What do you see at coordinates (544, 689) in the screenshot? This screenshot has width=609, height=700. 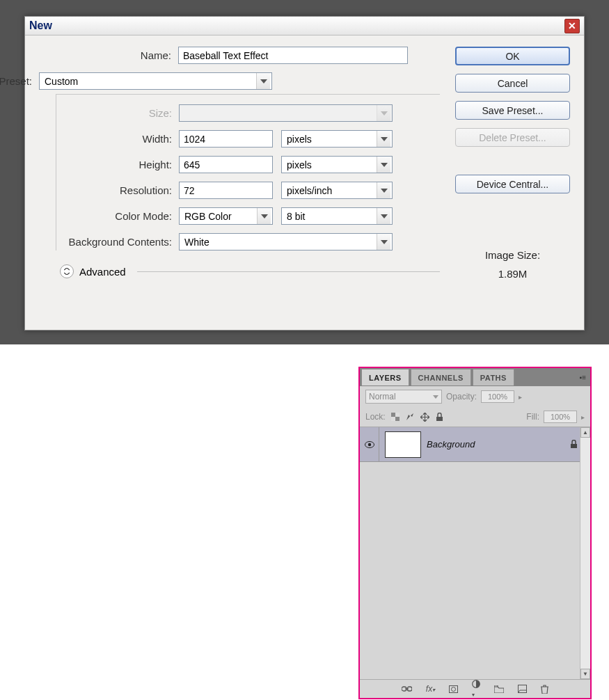 I see `delete-layer-icon` at bounding box center [544, 689].